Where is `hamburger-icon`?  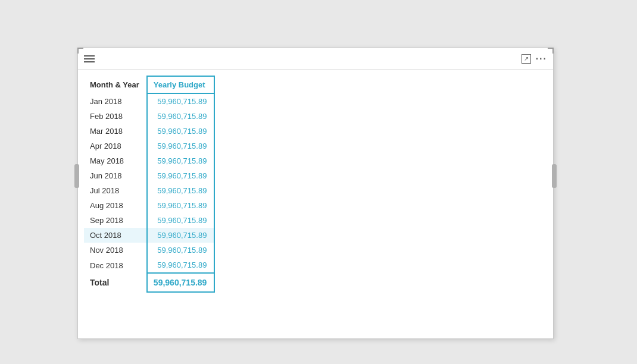 hamburger-icon is located at coordinates (89, 59).